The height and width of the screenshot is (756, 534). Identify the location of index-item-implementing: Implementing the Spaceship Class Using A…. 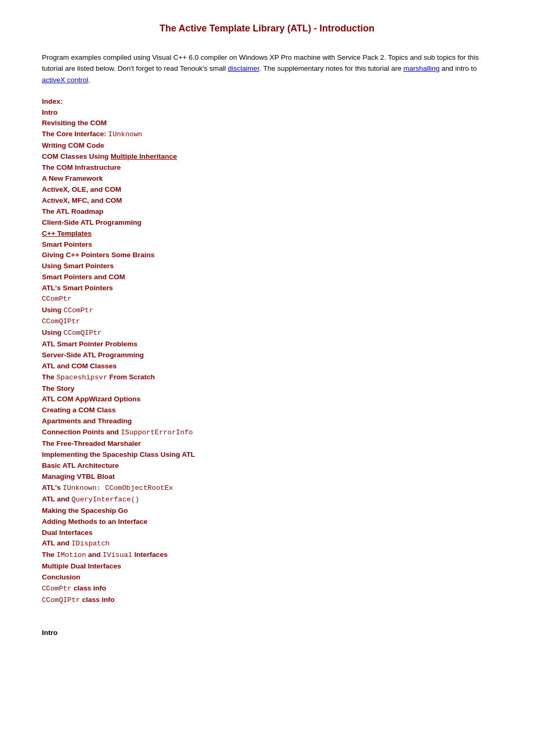
(267, 455).